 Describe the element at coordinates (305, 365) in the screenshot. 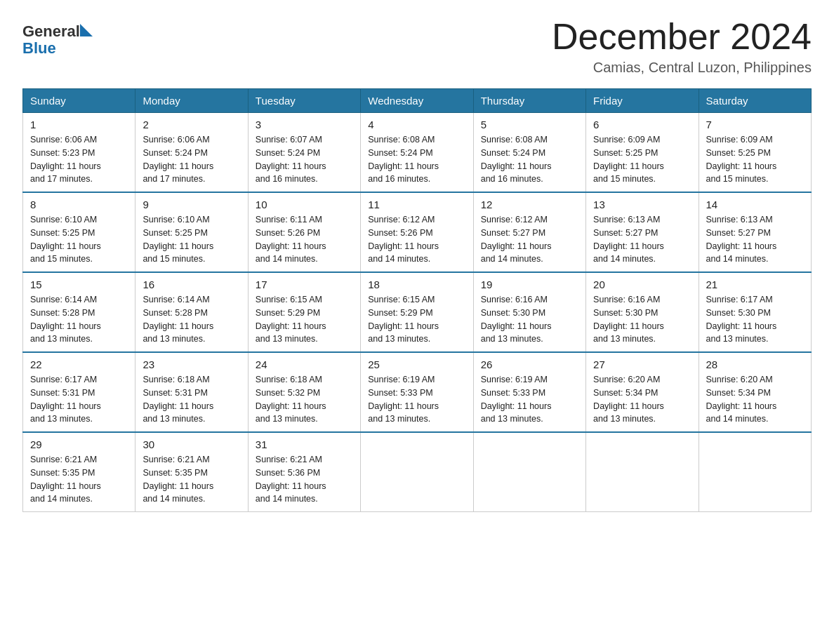

I see `day-number: 24` at that location.